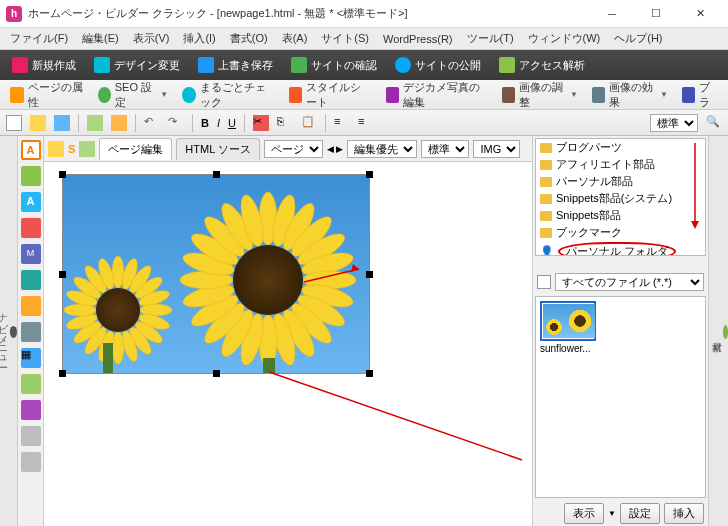 The image size is (728, 526). Describe the element at coordinates (364, 123) in the screenshot. I see `format-toolbar: ↶ ↷ B I U ✂ ⎘ 📋 ≡ ≡ 標準 🔍` at that location.